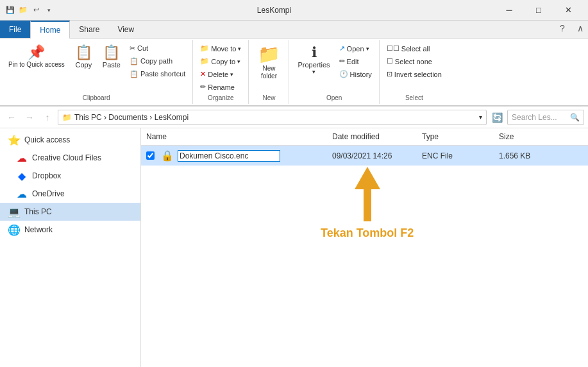 Image resolution: width=588 pixels, height=367 pixels. Describe the element at coordinates (47, 117) in the screenshot. I see `up-button: ↑` at that location.